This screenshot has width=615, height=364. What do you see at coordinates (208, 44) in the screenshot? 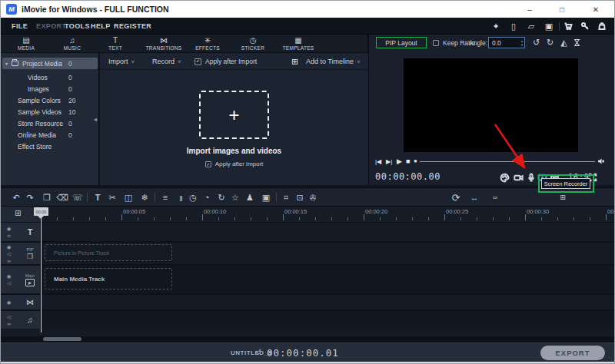
I see `tab-effects: ✳ EFFECTS` at bounding box center [208, 44].